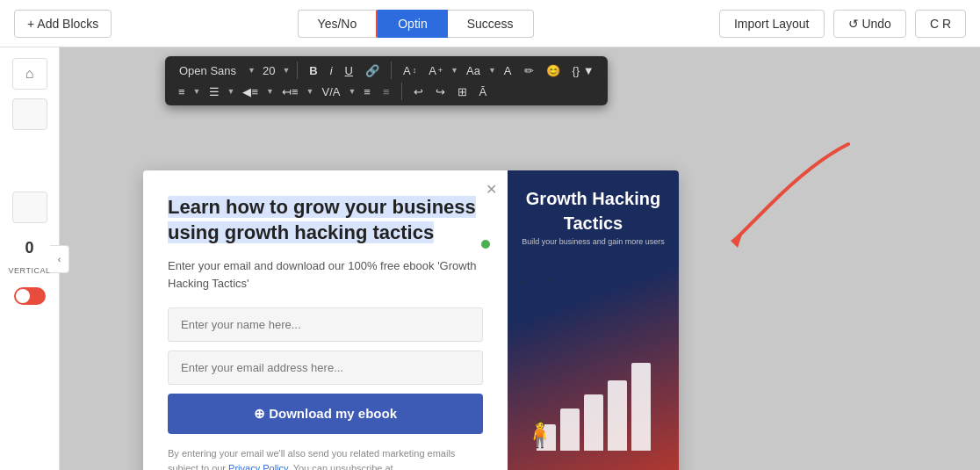 Image resolution: width=980 pixels, height=470 pixels. What do you see at coordinates (594, 242) in the screenshot?
I see `book-subtitle: Build your business and gain more users` at bounding box center [594, 242].